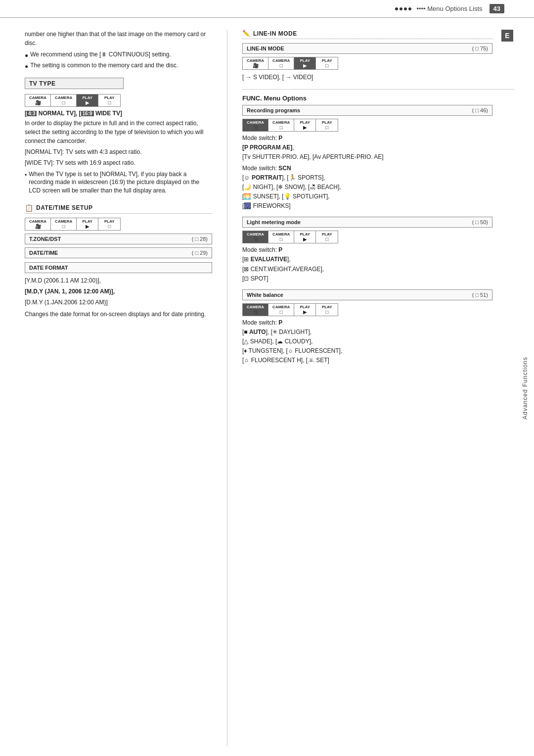 This screenshot has width=534, height=756. Describe the element at coordinates (280, 323) in the screenshot. I see `wb-mode-p: P` at that location.